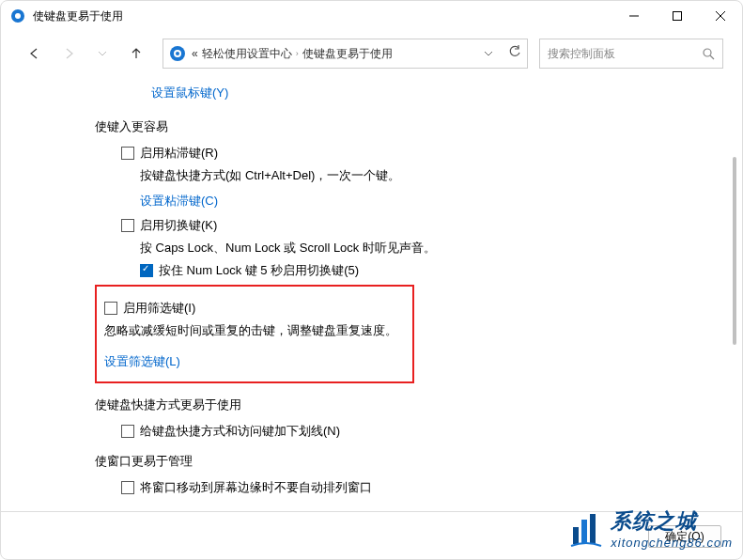 This screenshot has width=743, height=560. Describe the element at coordinates (677, 16) in the screenshot. I see `maximize-button` at that location.